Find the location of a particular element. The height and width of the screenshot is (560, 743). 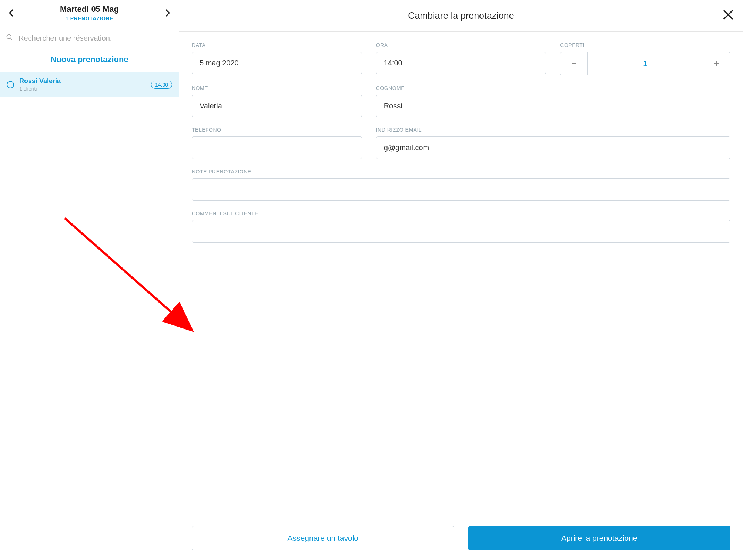

date-title: Martedì 05 Mag is located at coordinates (90, 9).